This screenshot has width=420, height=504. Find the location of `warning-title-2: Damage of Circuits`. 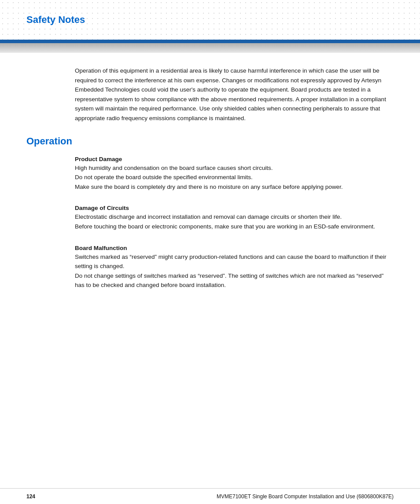

warning-title-2: Damage of Circuits is located at coordinates (234, 208).